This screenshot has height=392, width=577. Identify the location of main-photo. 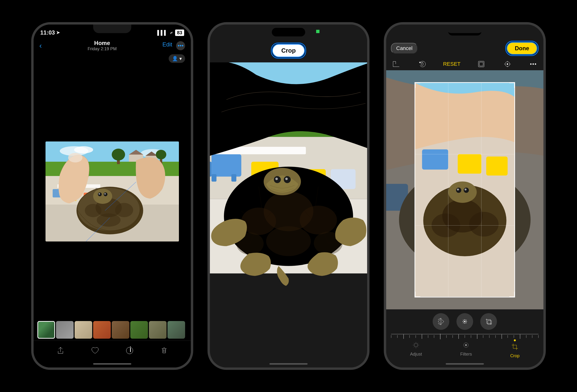
(112, 192).